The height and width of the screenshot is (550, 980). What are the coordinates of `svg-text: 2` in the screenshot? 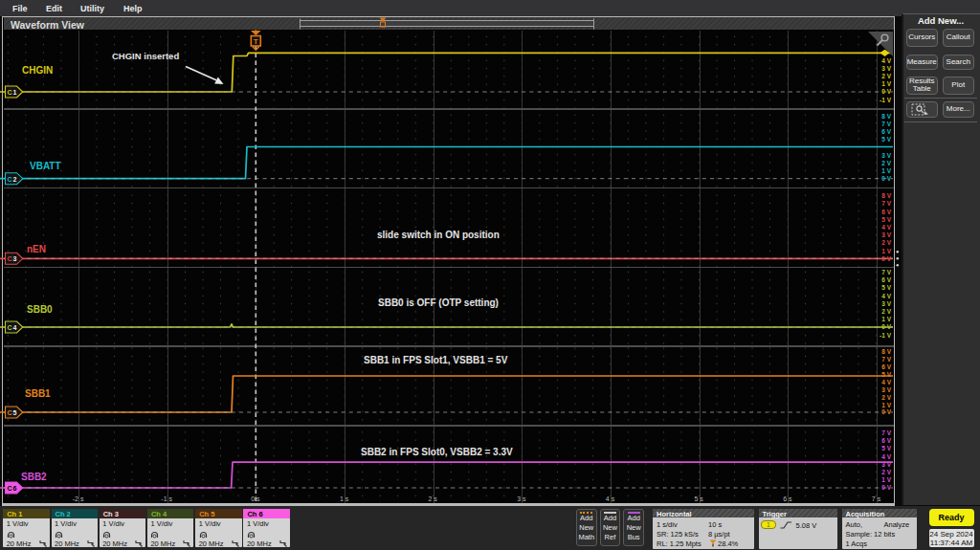 It's located at (15, 180).